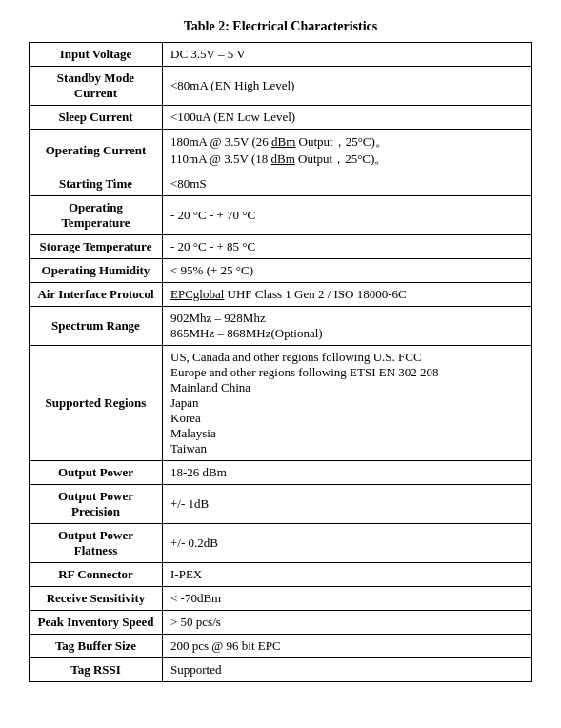 Image resolution: width=561 pixels, height=728 pixels. I want to click on table-row: Storage Temperature- 20 °C - + 85 °C, so click(281, 248).